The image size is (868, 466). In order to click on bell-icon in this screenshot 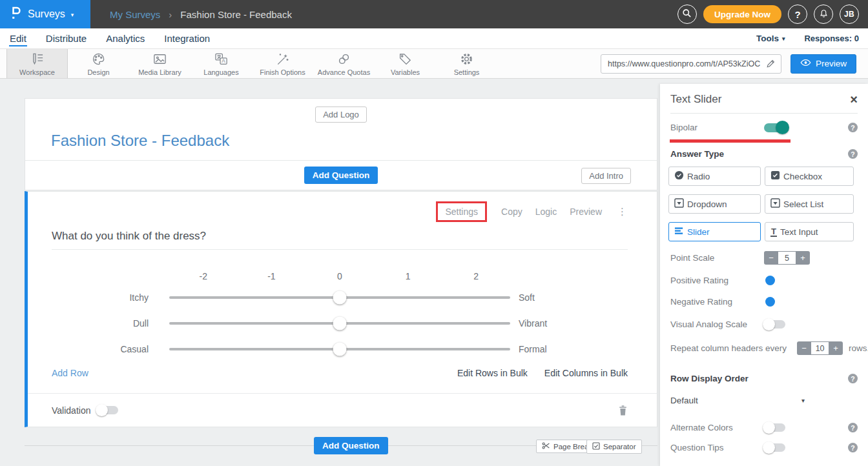, I will do `click(824, 14)`.